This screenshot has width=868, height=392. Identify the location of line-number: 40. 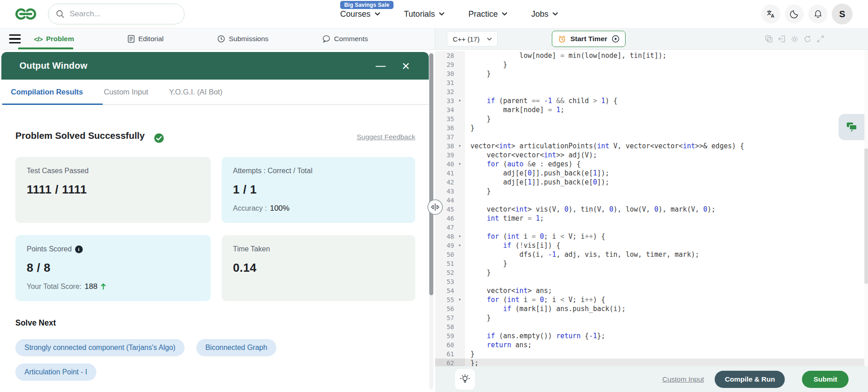
(446, 164).